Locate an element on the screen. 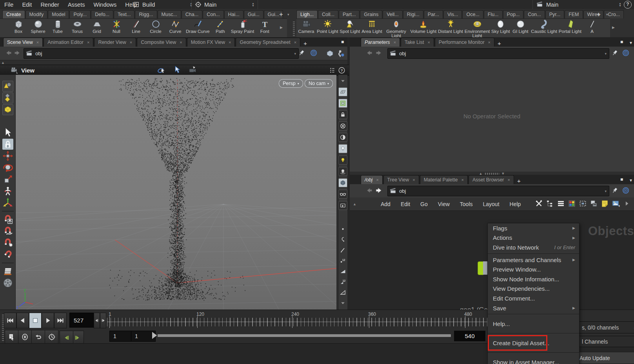  context-menu-item: Show Node Information... ▶ is located at coordinates (533, 279).